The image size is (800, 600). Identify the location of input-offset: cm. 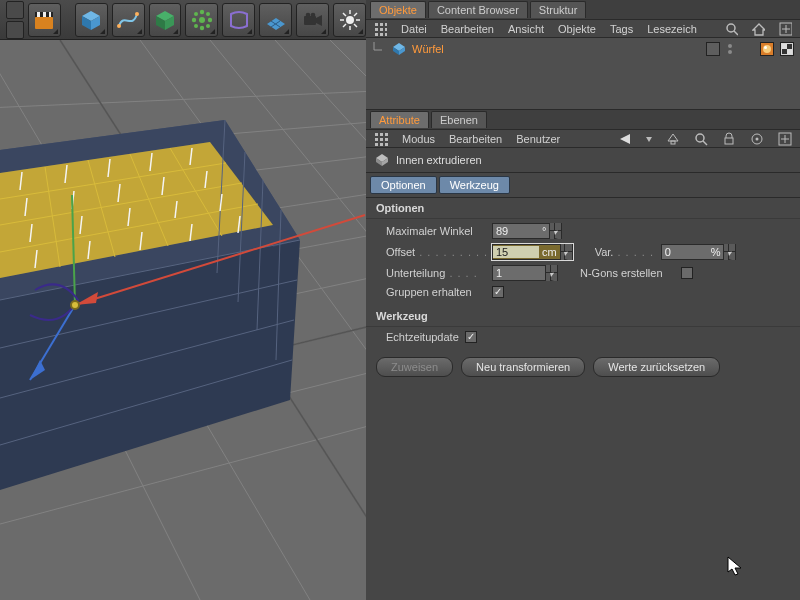
(532, 252).